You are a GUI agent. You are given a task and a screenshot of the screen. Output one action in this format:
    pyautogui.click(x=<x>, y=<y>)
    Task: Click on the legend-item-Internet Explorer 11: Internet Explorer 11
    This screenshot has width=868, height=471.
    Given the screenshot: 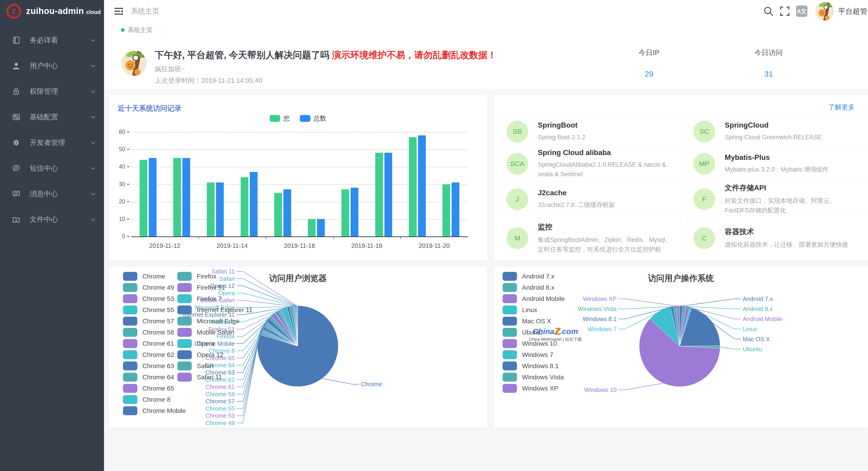 What is the action you would take?
    pyautogui.click(x=215, y=310)
    